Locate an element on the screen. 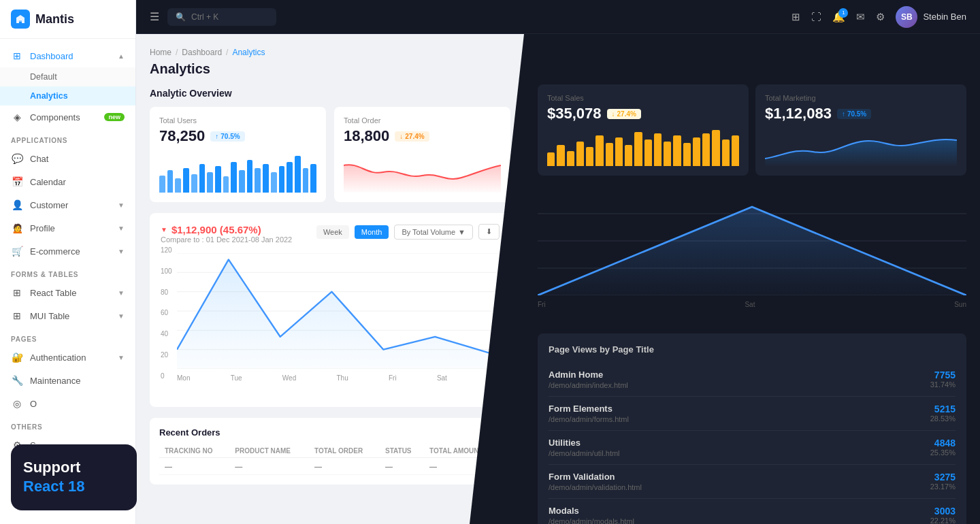 Image resolution: width=980 pixels, height=524 pixels. menu-toggle-button: ☰ is located at coordinates (154, 16).